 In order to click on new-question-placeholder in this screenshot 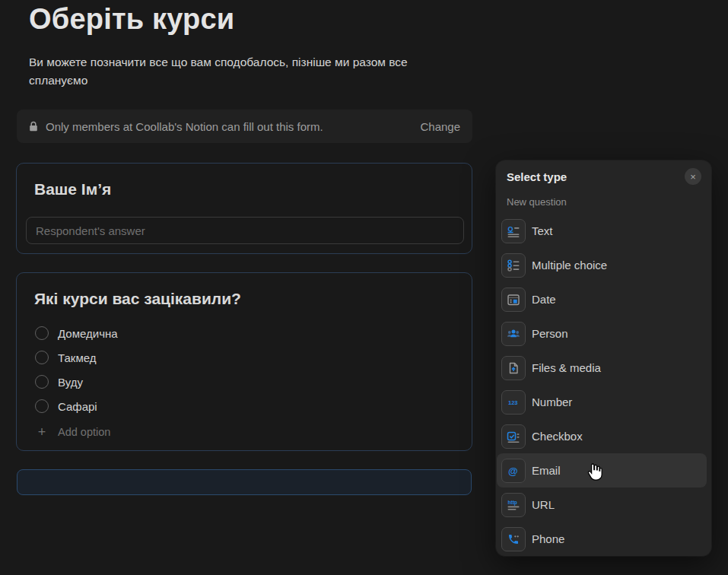, I will do `click(244, 482)`.